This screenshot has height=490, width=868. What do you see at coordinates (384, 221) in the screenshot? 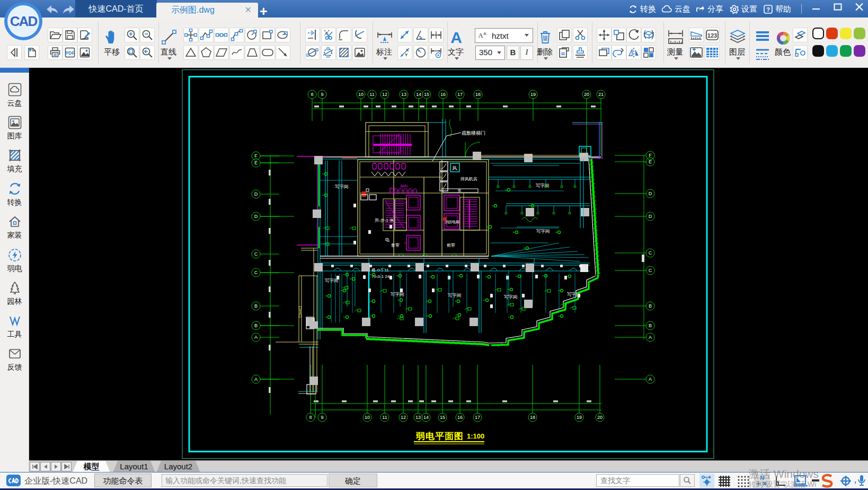
I see `svg-text: 所-步-1 体` at bounding box center [384, 221].